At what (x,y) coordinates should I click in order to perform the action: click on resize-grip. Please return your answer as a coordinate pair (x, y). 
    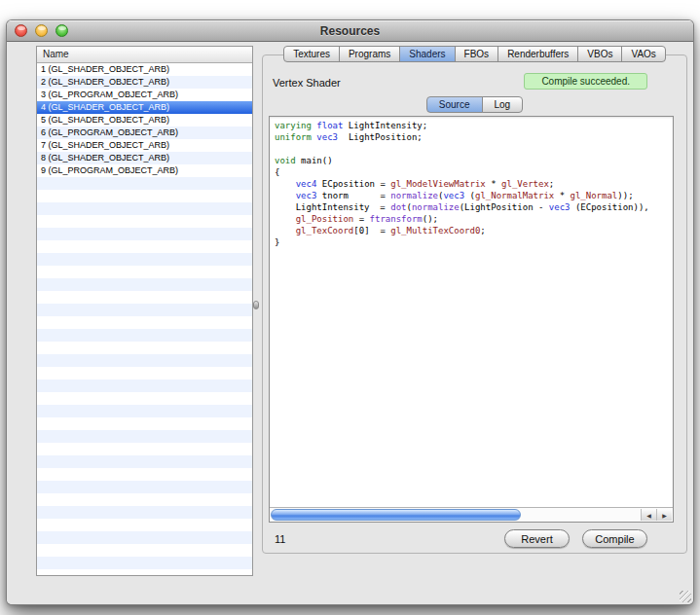
    Looking at the image, I should click on (685, 597).